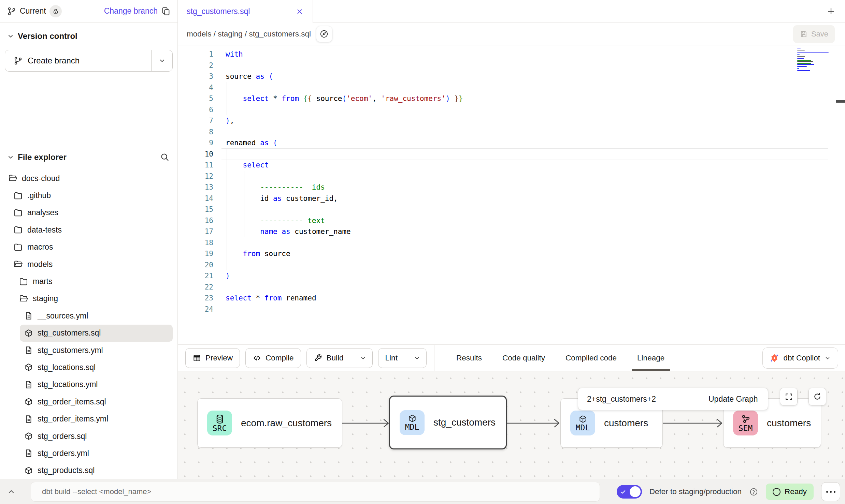 The image size is (845, 504). What do you see at coordinates (814, 34) in the screenshot?
I see `save-button: Save` at bounding box center [814, 34].